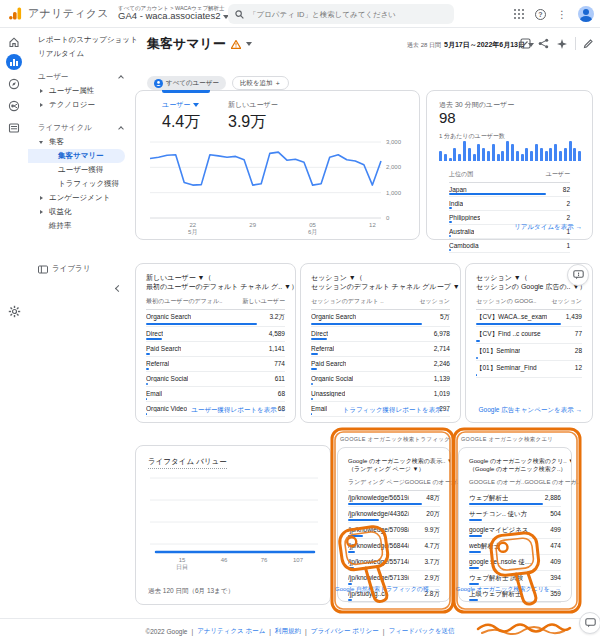 This screenshot has width=600, height=643. What do you see at coordinates (464, 246) in the screenshot?
I see `dimension-label: Cambodia` at bounding box center [464, 246].